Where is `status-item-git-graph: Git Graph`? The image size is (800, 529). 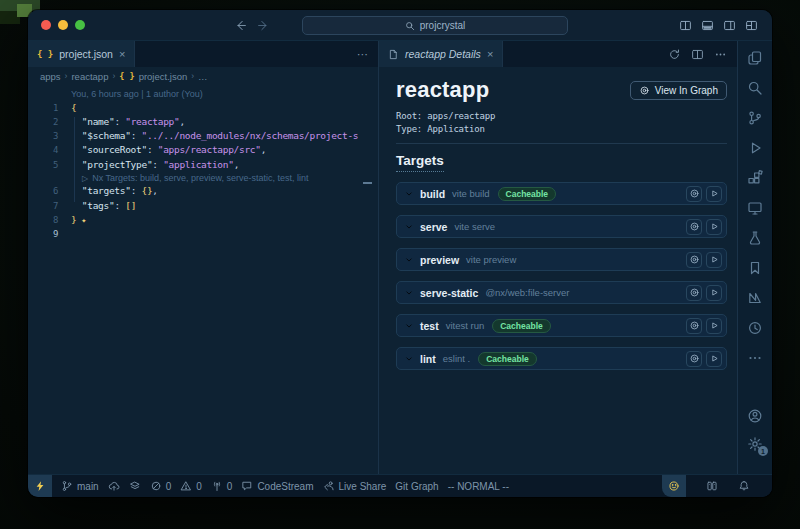
status-item-git-graph: Git Graph is located at coordinates (416, 486).